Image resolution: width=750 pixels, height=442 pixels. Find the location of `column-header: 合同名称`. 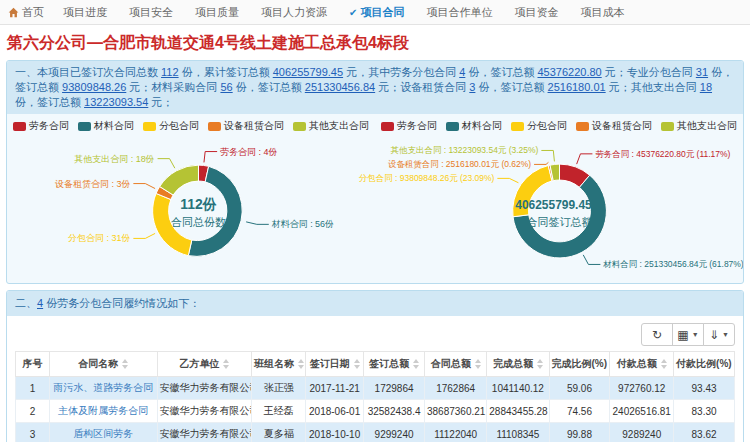

column-header: 合同名称 is located at coordinates (103, 364).